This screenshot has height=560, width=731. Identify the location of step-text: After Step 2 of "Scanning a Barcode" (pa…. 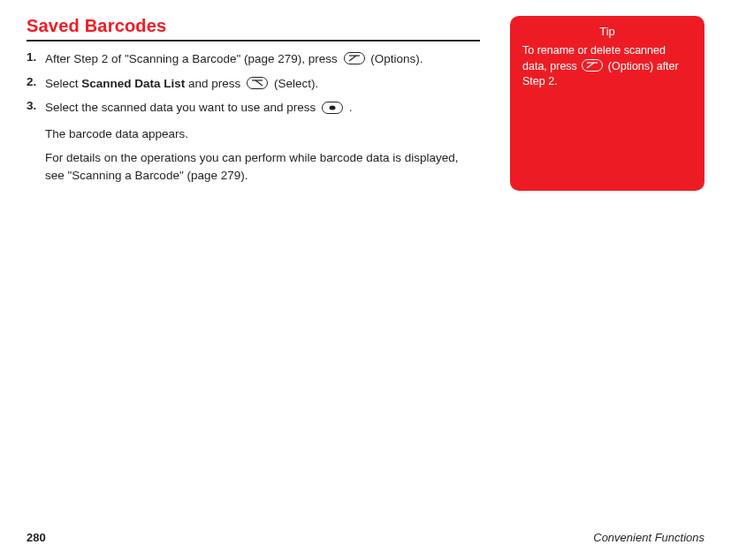
(193, 58).